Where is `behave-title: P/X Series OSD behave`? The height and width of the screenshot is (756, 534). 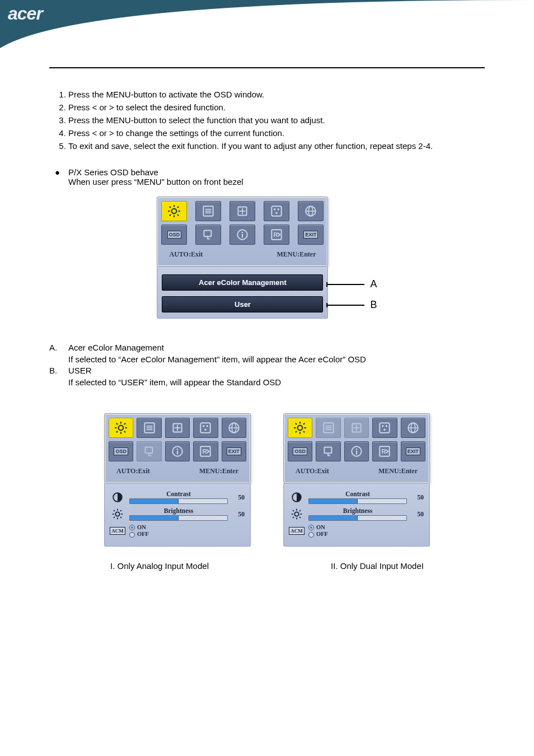 behave-title: P/X Series OSD behave is located at coordinates (277, 172).